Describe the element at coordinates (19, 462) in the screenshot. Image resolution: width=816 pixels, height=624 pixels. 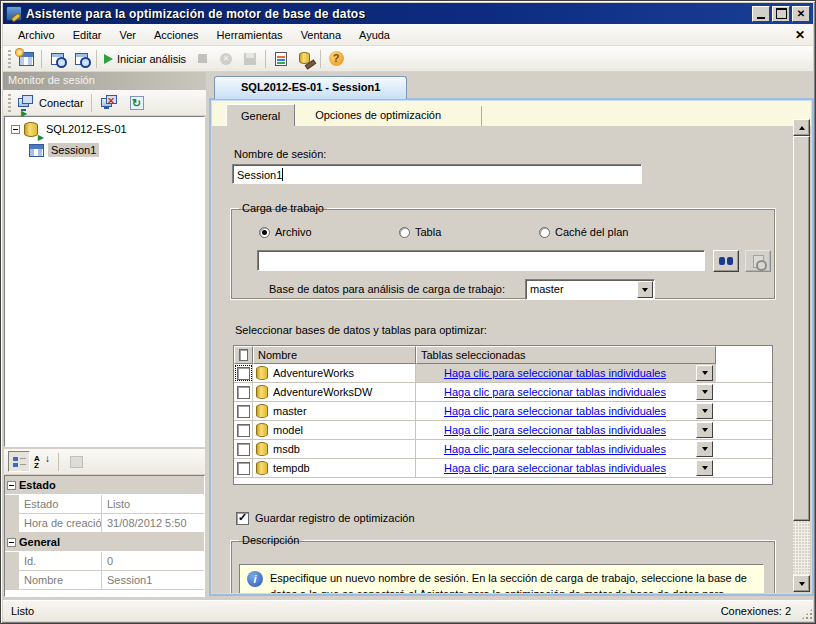
I see `categorized-button` at that location.